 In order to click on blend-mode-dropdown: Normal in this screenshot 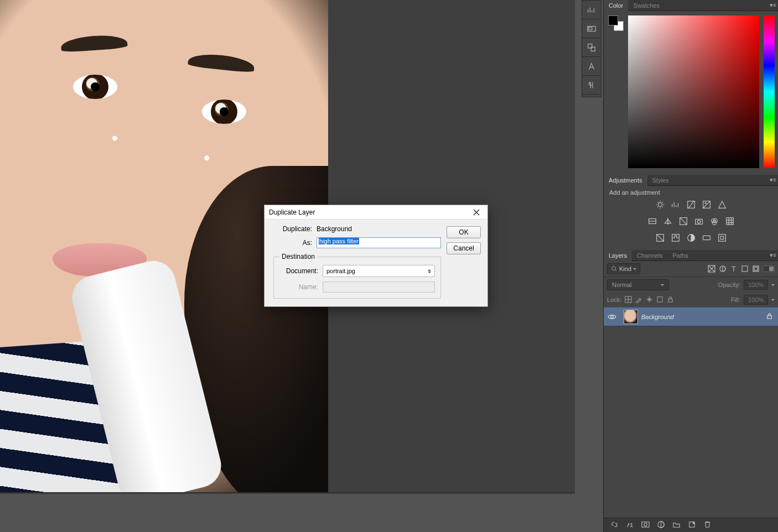, I will do `click(638, 285)`.